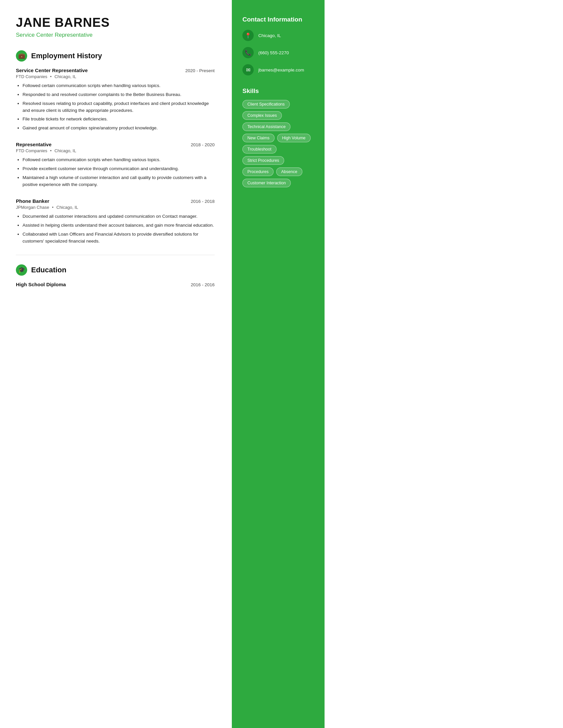 This screenshot has height=728, width=563. I want to click on list-item: Documented all customer interactions and…, so click(119, 217).